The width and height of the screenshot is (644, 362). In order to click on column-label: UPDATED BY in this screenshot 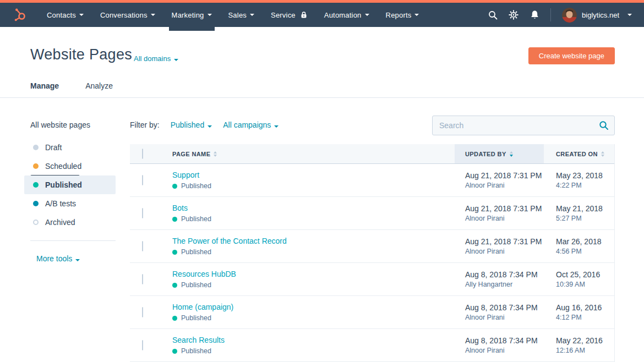, I will do `click(485, 154)`.